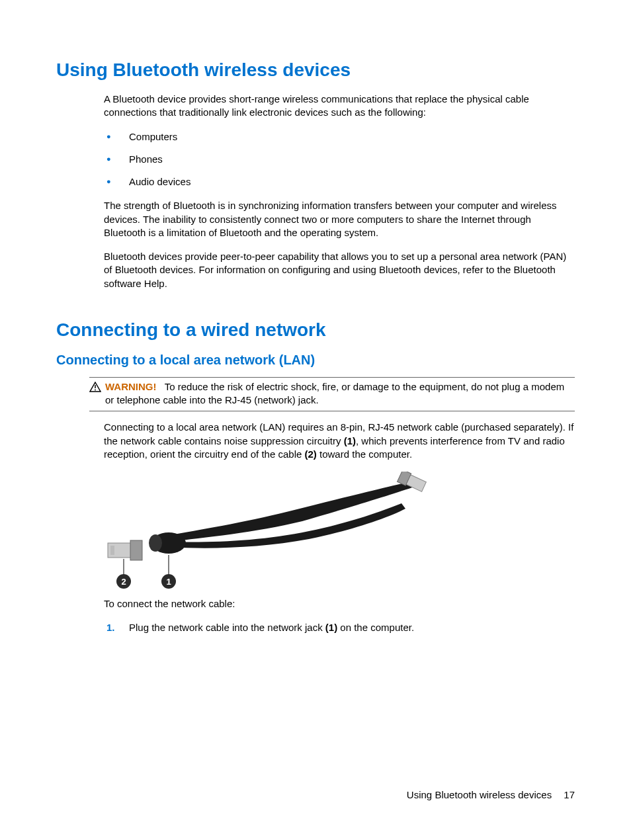  I want to click on list-item: Computers, so click(339, 137).